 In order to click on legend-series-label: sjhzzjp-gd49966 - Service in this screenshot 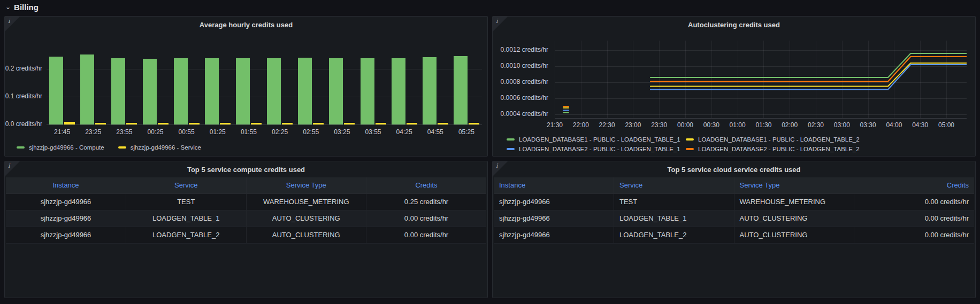, I will do `click(166, 147)`.